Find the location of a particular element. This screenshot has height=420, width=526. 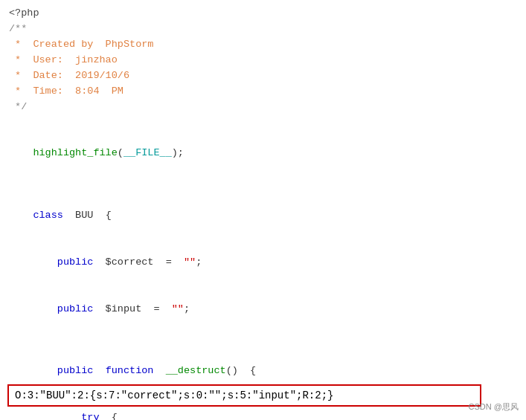

line-2: /** is located at coordinates (263, 30).